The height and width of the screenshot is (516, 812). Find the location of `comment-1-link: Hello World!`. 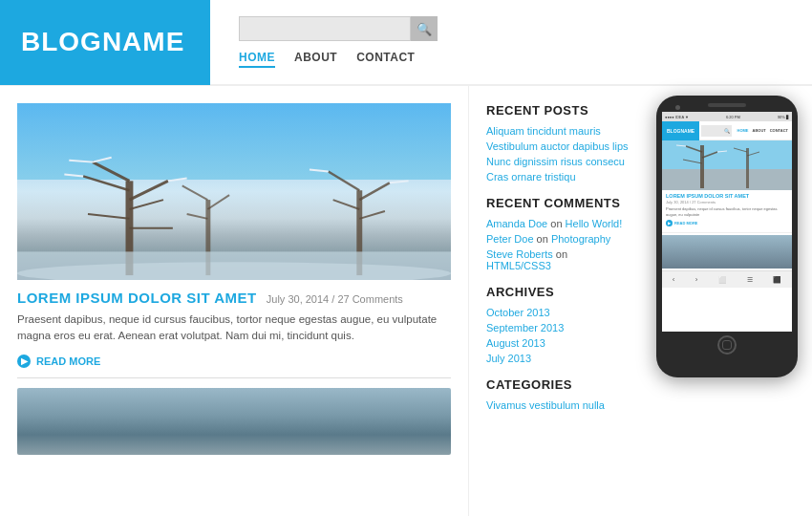

comment-1-link: Hello World! is located at coordinates (594, 224).